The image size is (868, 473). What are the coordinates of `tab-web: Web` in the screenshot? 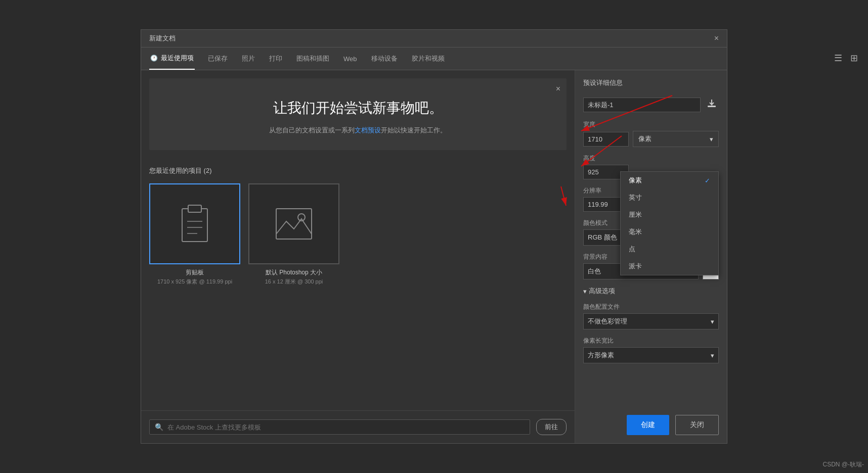 It's located at (350, 59).